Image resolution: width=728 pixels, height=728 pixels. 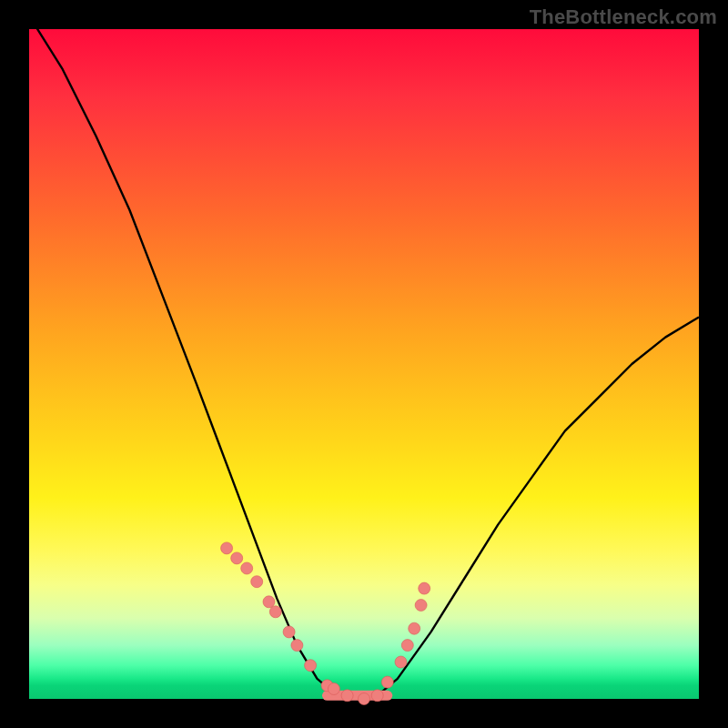 What do you see at coordinates (623, 17) in the screenshot?
I see `watermark-text: TheBottleneck.com` at bounding box center [623, 17].